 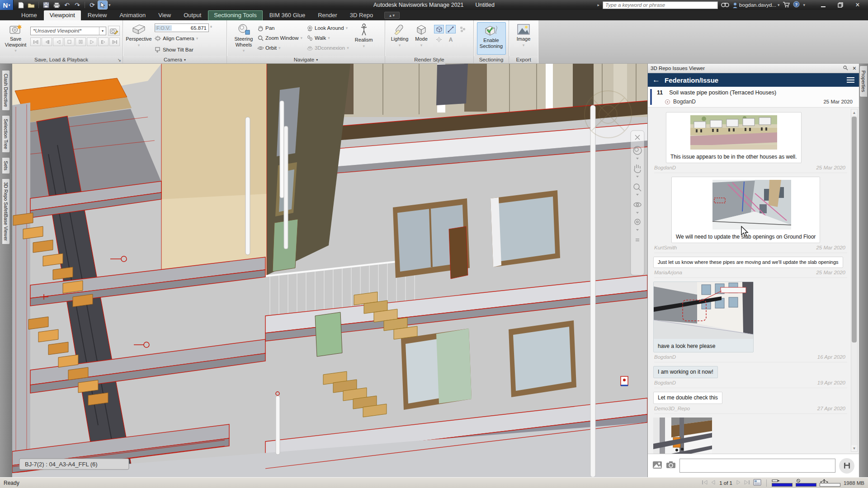 What do you see at coordinates (114, 31) in the screenshot?
I see `edit-viewpoint-icon` at bounding box center [114, 31].